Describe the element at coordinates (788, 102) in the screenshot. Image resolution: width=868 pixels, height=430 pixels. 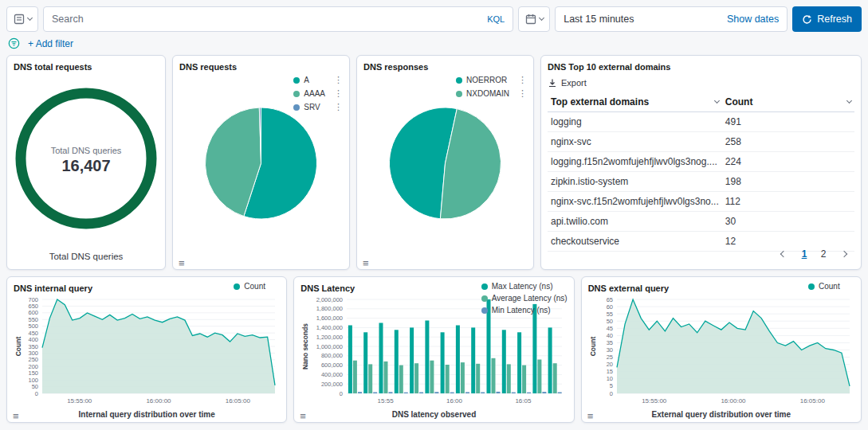
I see `column-header-count: Count` at that location.